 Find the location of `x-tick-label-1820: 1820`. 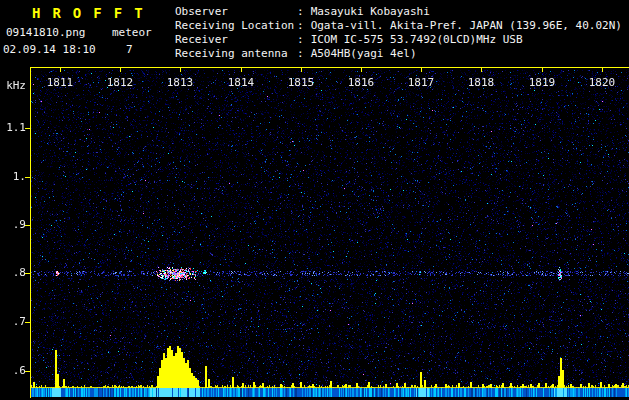

x-tick-label-1820: 1820 is located at coordinates (602, 83).